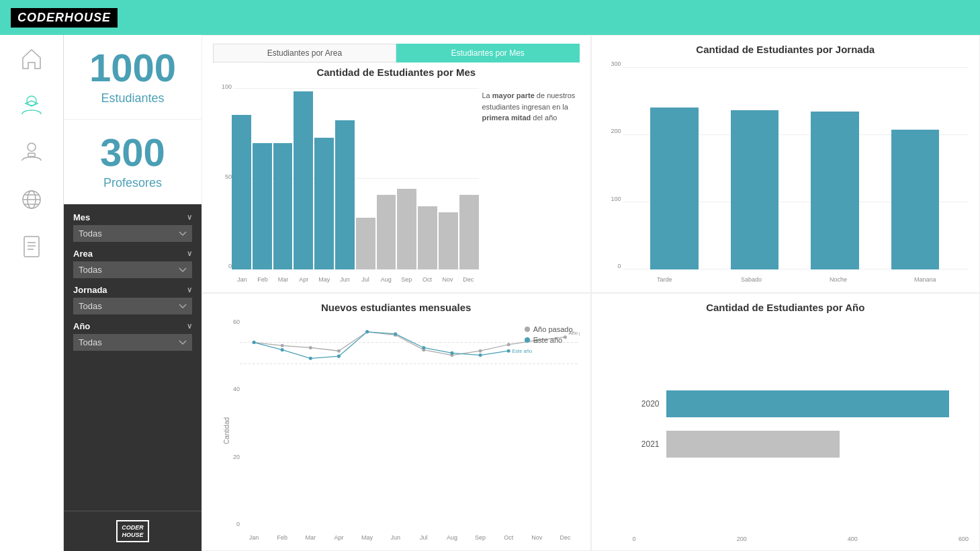  What do you see at coordinates (387, 232) in the screenshot?
I see `bar-Aug` at bounding box center [387, 232].